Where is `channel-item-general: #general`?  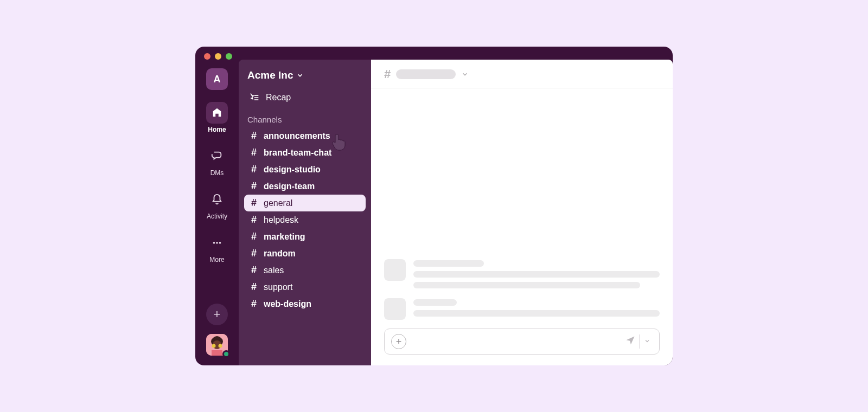 channel-item-general: #general is located at coordinates (305, 203).